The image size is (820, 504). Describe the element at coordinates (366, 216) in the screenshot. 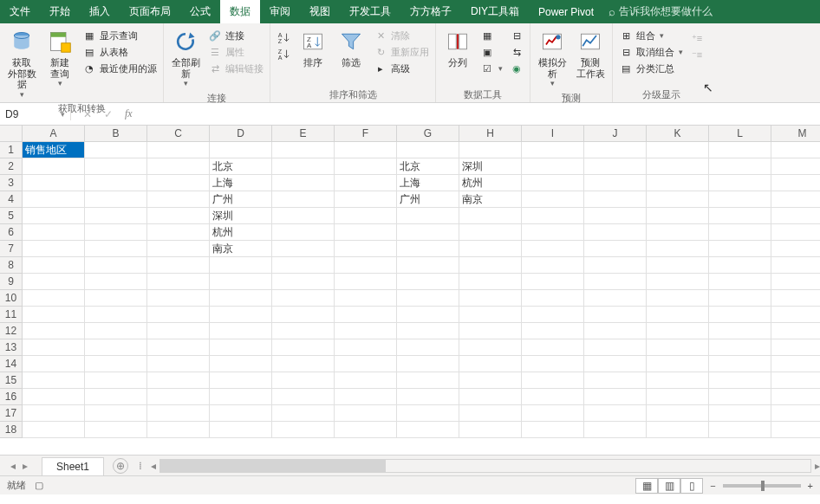

I see `cell-F5` at that location.